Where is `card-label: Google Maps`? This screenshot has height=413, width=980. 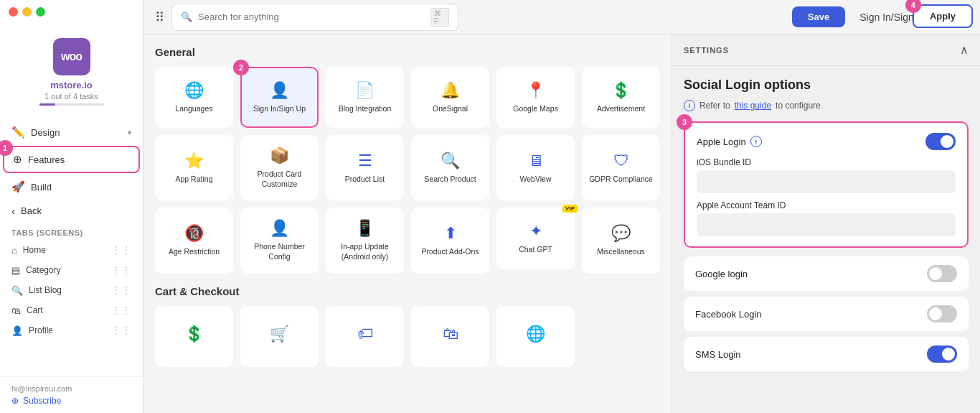 card-label: Google Maps is located at coordinates (535, 109).